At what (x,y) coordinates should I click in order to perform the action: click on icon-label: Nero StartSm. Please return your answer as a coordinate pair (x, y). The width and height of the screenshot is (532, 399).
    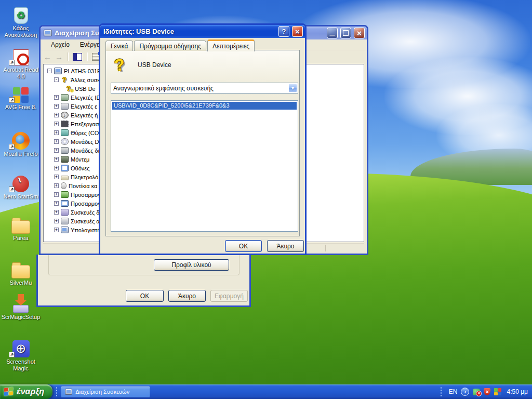
    Looking at the image, I should click on (21, 196).